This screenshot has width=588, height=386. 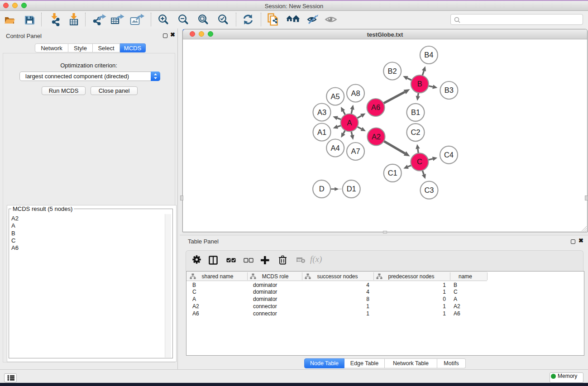 I want to click on svg-text: A8, so click(x=355, y=93).